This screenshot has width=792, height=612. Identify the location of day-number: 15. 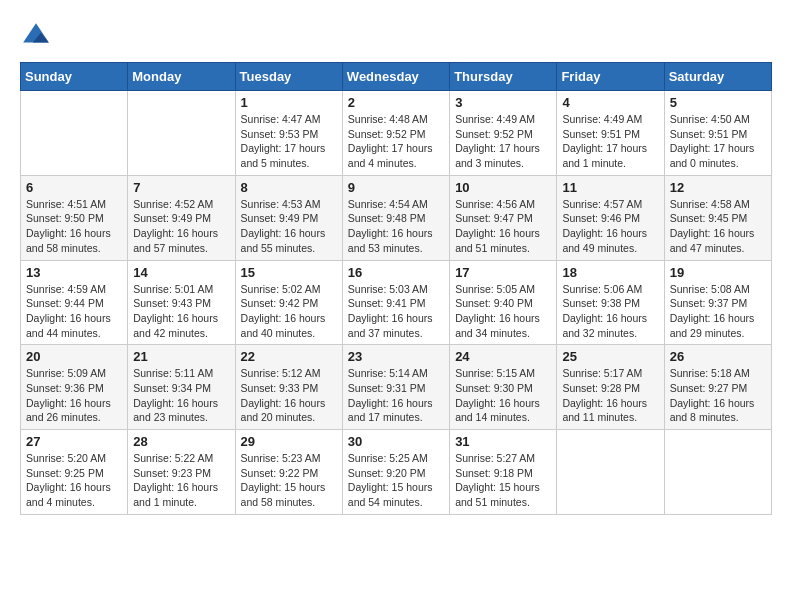
(289, 272).